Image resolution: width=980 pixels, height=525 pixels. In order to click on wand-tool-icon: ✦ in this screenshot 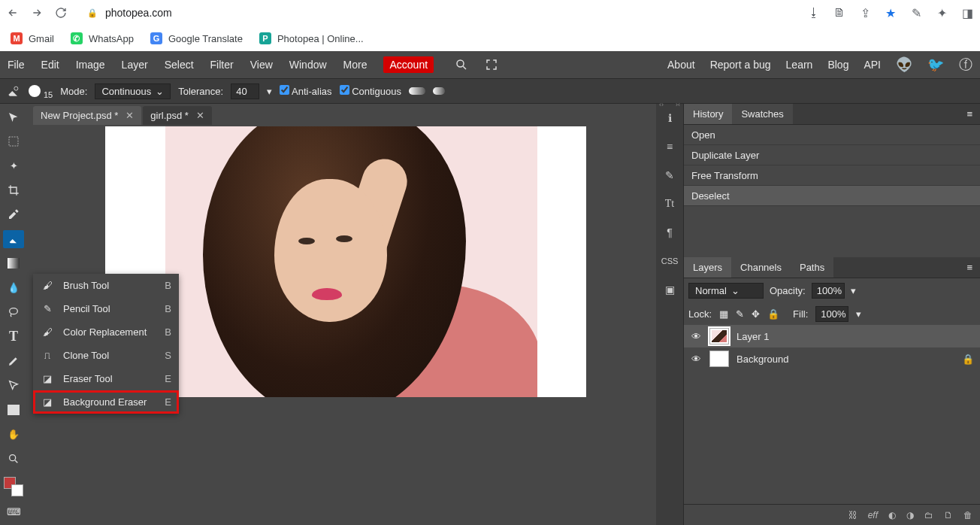, I will do `click(14, 165)`.